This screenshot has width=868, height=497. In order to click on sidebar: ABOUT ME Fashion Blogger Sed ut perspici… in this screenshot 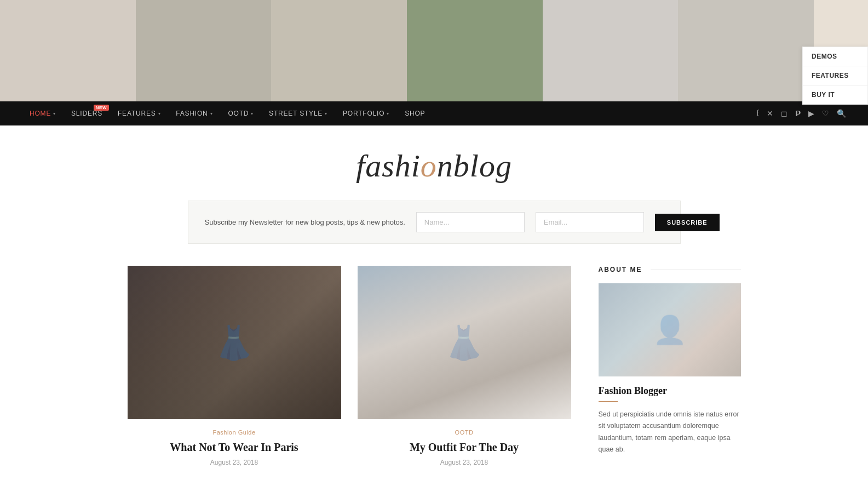, I will do `click(670, 366)`.